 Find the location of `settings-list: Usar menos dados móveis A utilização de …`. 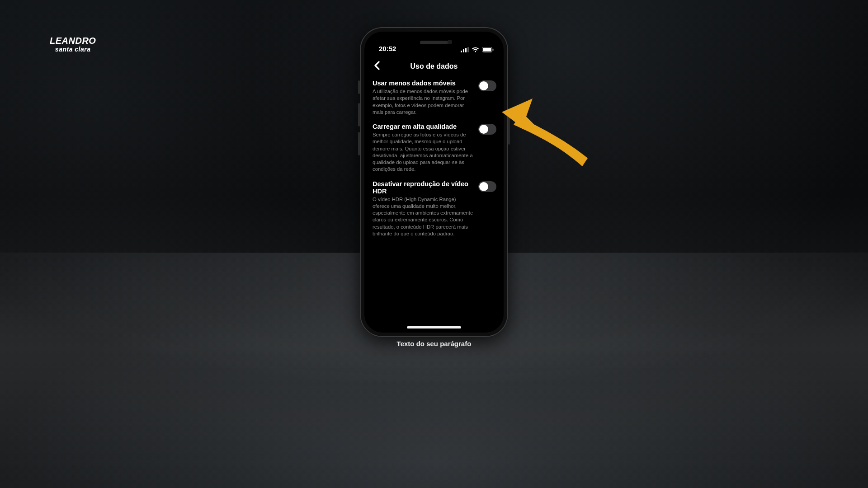

settings-list: Usar menos dados móveis A utilização de … is located at coordinates (436, 159).